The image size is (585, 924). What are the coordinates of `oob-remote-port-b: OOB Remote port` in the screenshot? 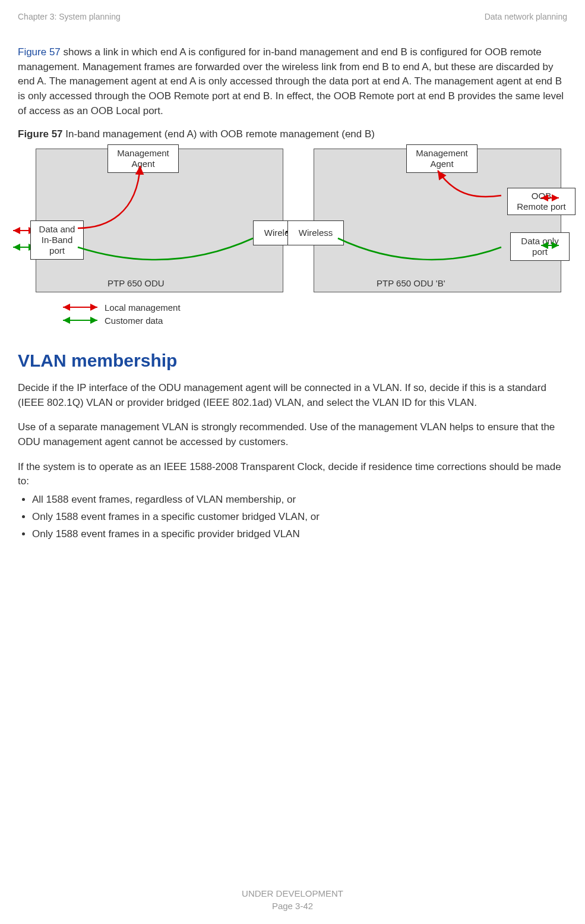 It's located at (542, 201).